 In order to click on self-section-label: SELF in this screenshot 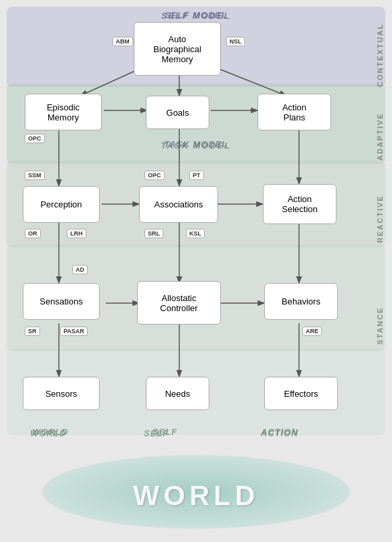, I will do `click(165, 432)`.